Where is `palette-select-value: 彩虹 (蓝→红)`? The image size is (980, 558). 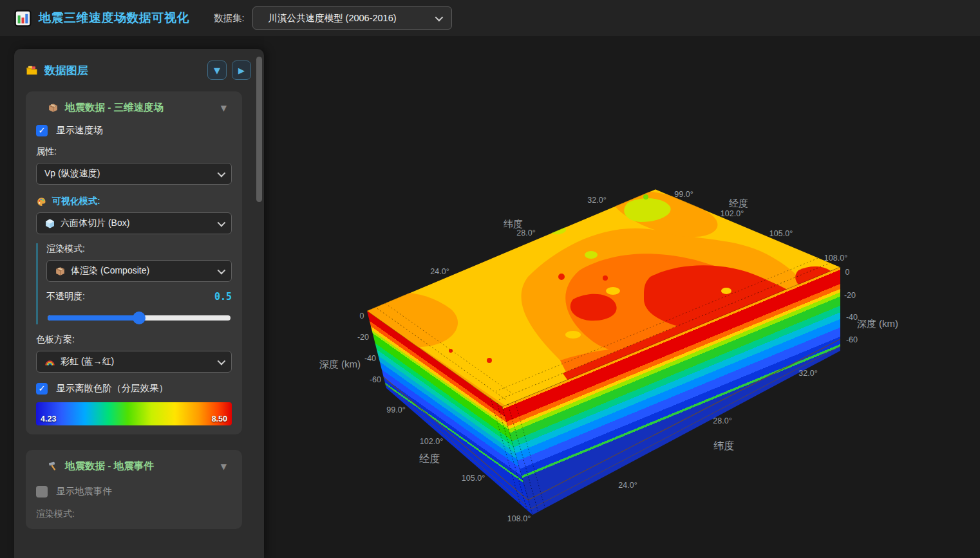
palette-select-value: 彩虹 (蓝→红) is located at coordinates (133, 362).